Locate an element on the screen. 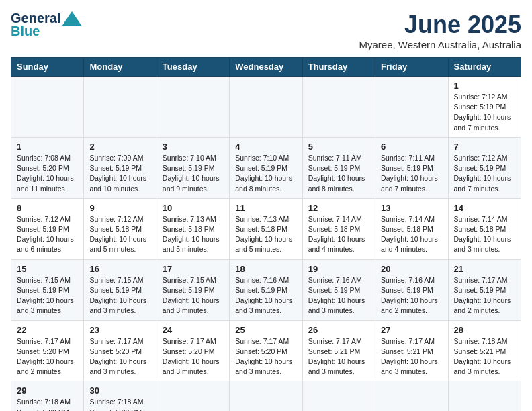  column-header-monday: Monday is located at coordinates (120, 67).